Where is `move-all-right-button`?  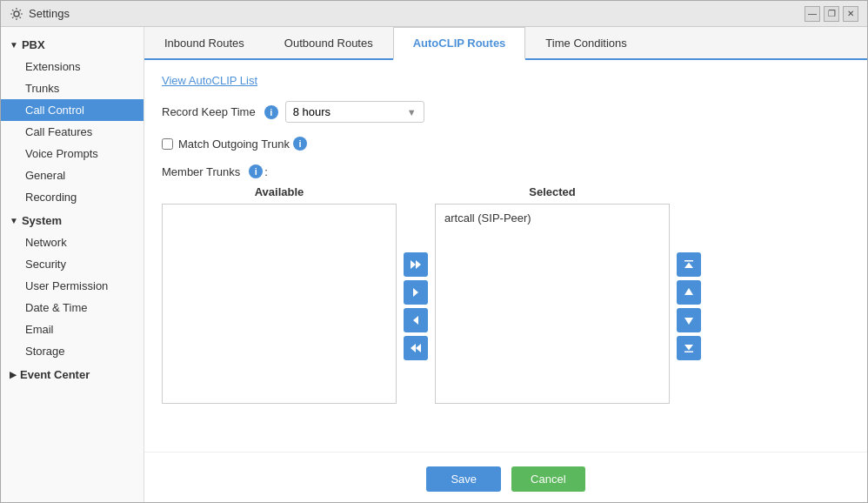
move-all-right-button is located at coordinates (416, 265).